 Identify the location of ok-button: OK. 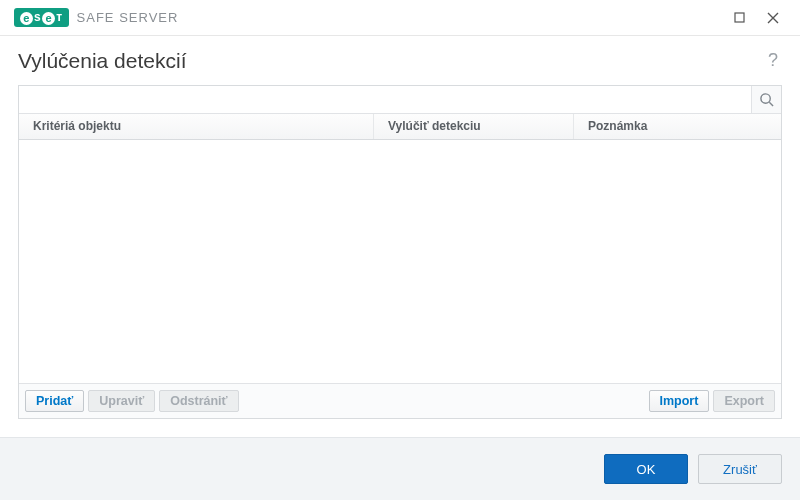
(646, 469).